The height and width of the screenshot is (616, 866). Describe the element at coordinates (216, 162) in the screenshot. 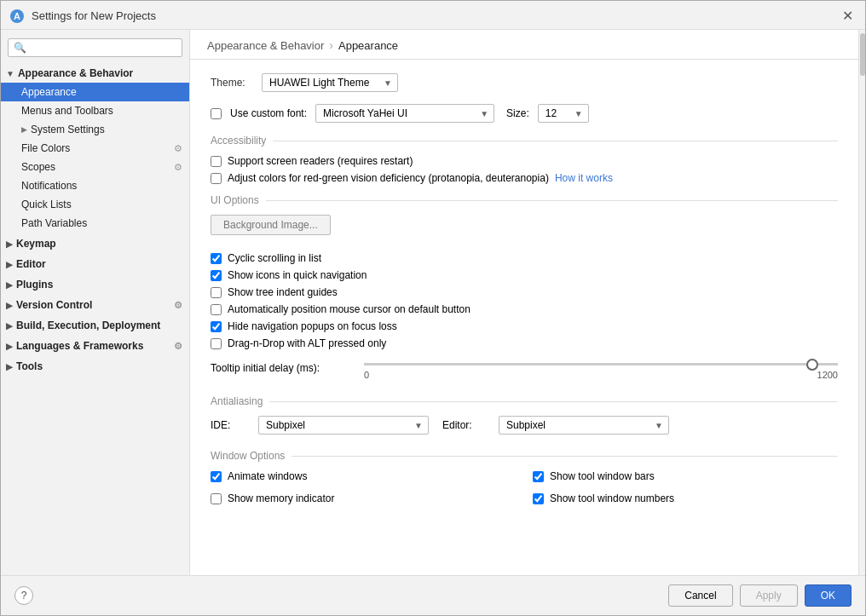

I see `screen-readers-checkbox` at that location.